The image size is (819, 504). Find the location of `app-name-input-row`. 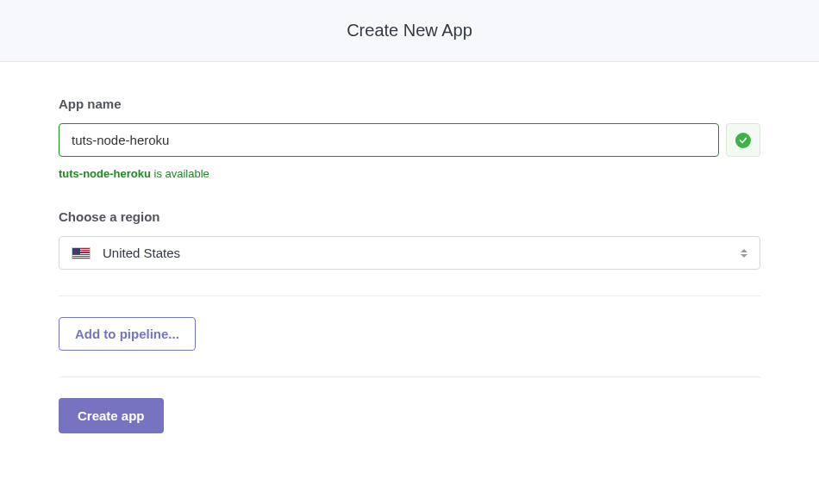

app-name-input-row is located at coordinates (410, 140).